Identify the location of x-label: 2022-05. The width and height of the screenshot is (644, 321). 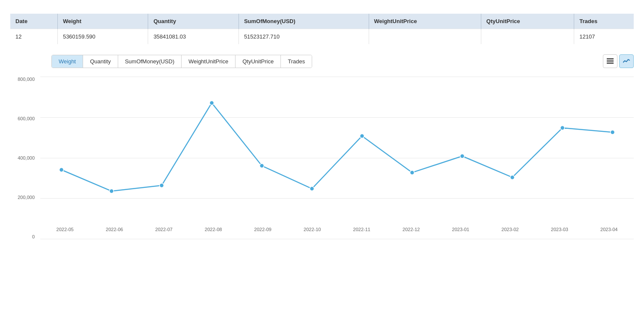
(65, 229).